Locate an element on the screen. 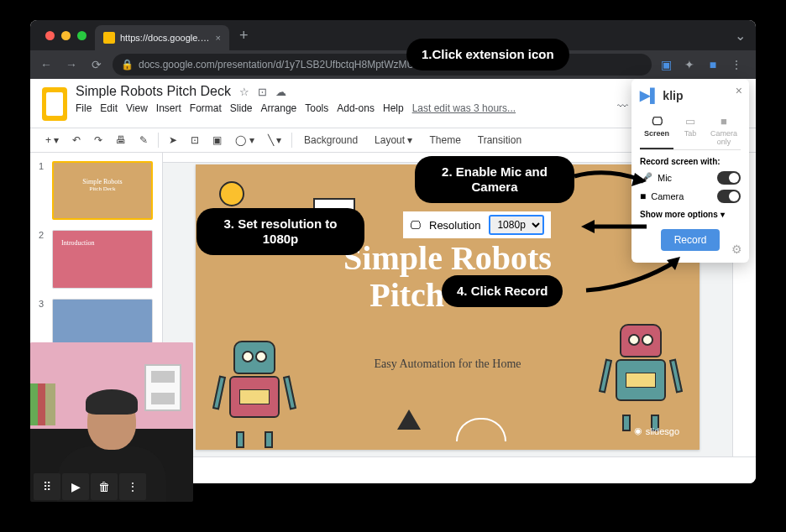  browser-tab-bar: https://docs.google.com/pr × + ⌄ is located at coordinates (393, 35).